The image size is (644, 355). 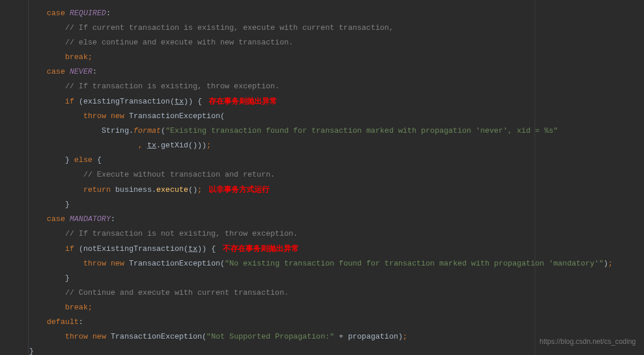 What do you see at coordinates (337, 131) in the screenshot?
I see `code-line: String.format("Existing transaction foun…` at bounding box center [337, 131].